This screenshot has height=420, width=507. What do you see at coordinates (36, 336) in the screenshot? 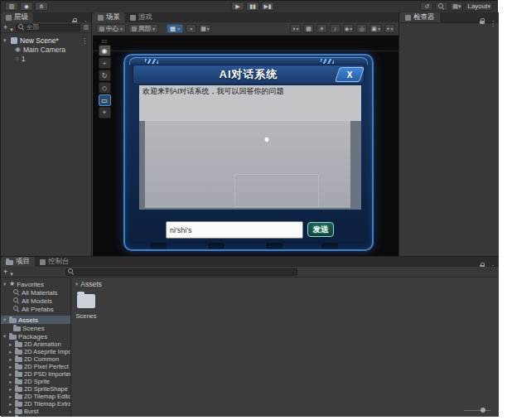
I see `tree-row-packages: ▾Packages` at bounding box center [36, 336].